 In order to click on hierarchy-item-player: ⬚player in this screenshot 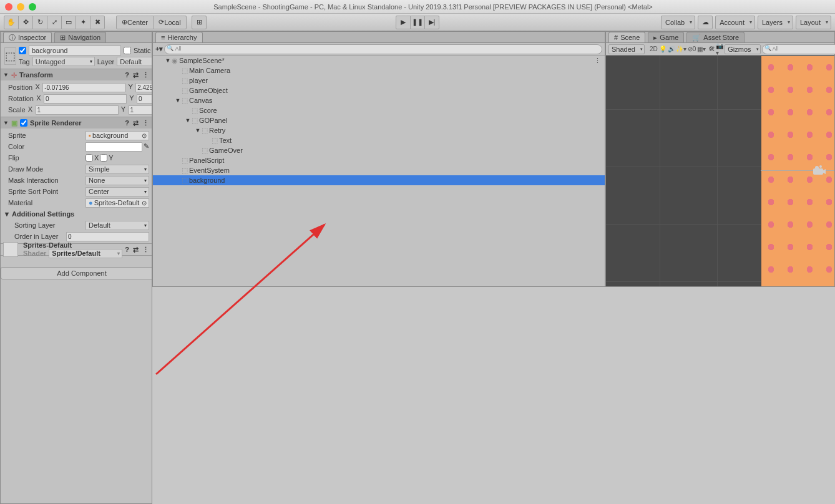, I will do `click(379, 80)`.